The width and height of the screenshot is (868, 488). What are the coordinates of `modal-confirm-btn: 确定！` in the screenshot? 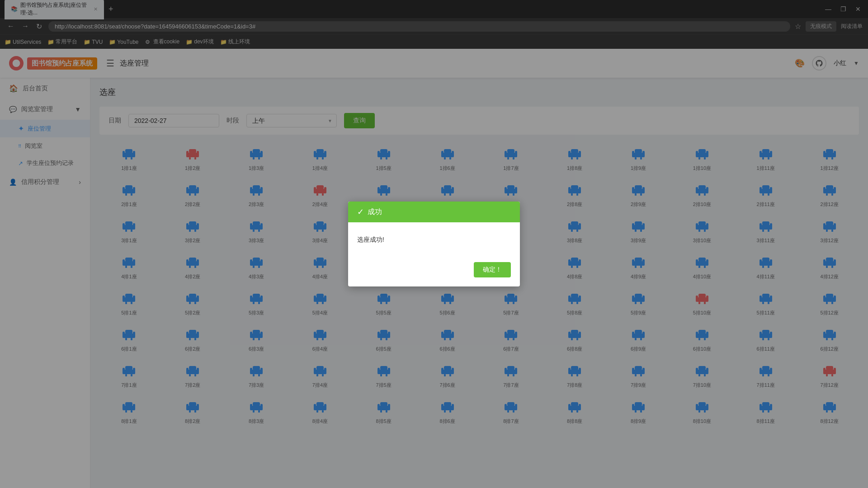 It's located at (492, 270).